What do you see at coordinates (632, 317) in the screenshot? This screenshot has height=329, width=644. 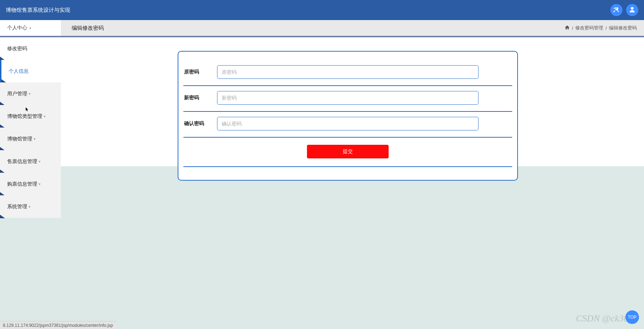 I see `fab-label: TOP` at bounding box center [632, 317].